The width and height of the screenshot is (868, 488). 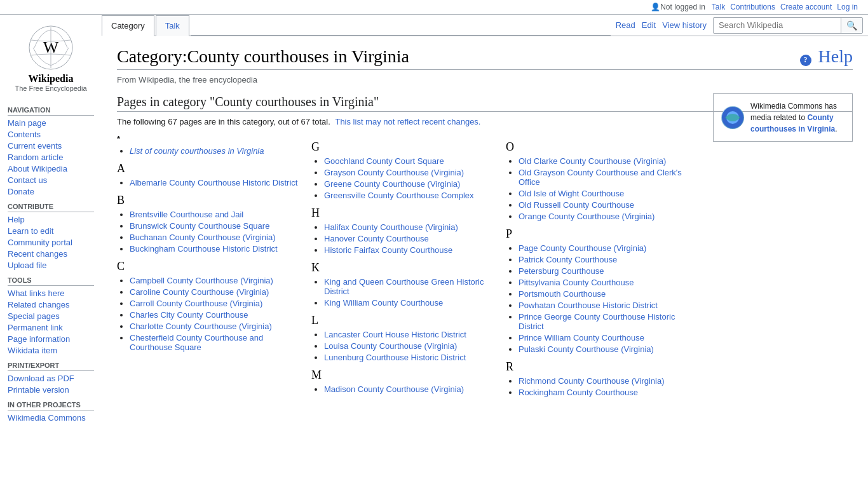 I want to click on list-item: Historic Fairfax County Courthouse, so click(x=388, y=250).